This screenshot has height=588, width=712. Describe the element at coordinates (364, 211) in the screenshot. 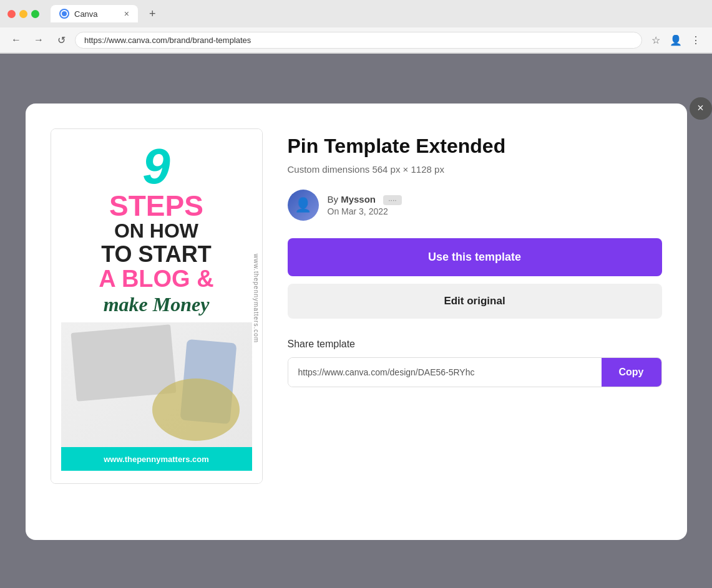

I see `author-date: On Mar 3, 2022` at that location.